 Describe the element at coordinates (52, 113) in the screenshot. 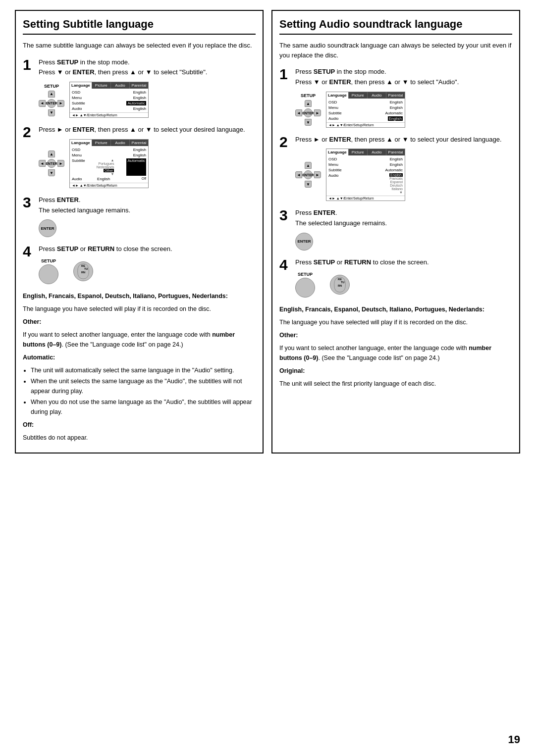

I see `dpad-down: ▼` at that location.